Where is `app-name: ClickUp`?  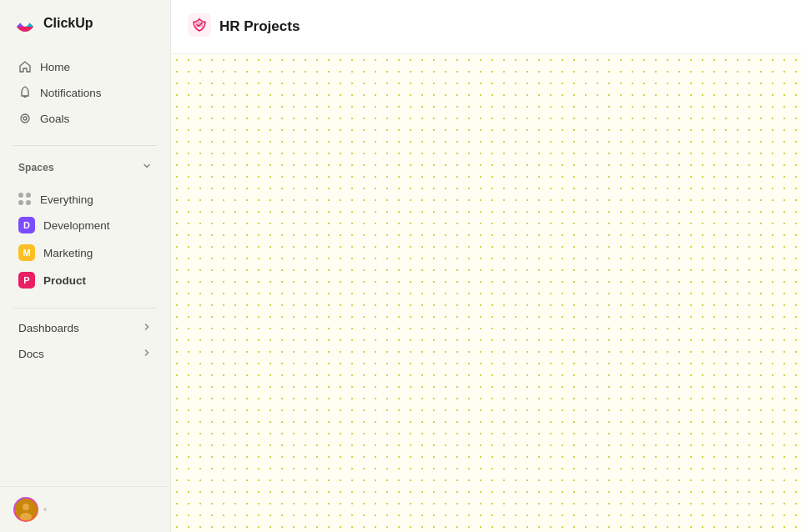 app-name: ClickUp is located at coordinates (68, 23).